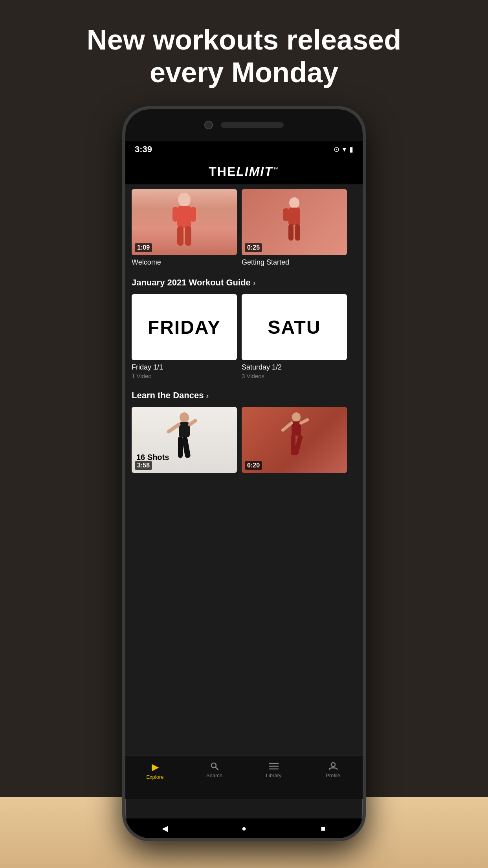  Describe the element at coordinates (244, 337) in the screenshot. I see `workout-guide-row: FRIDAY Friday 1/1 1 Video SATU` at that location.